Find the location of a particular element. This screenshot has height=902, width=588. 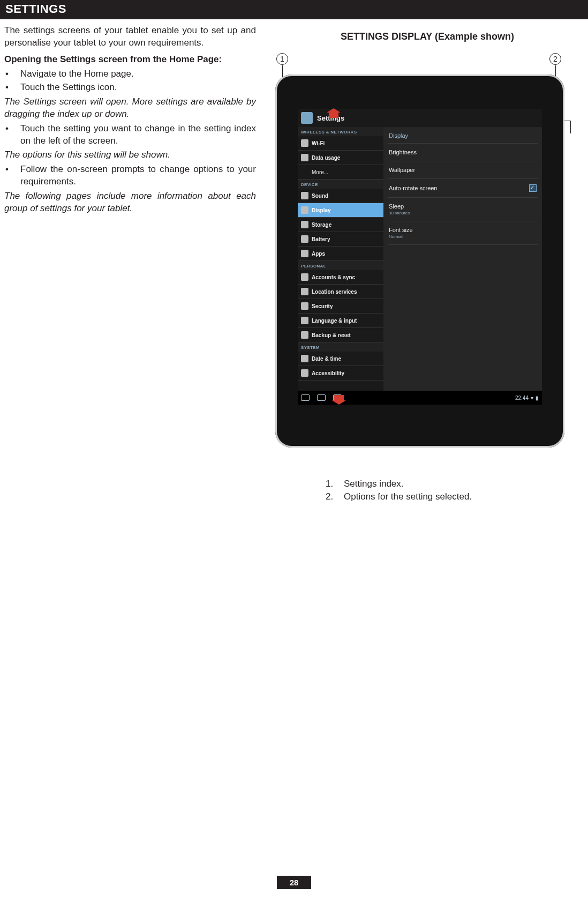

accessibility-icon is located at coordinates (305, 373).